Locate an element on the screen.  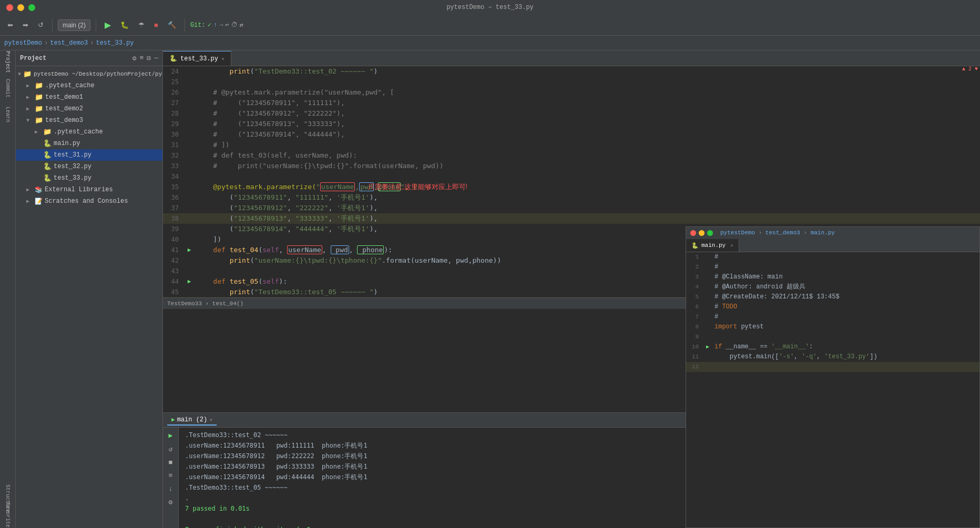
minimize-button is located at coordinates (21, 7).